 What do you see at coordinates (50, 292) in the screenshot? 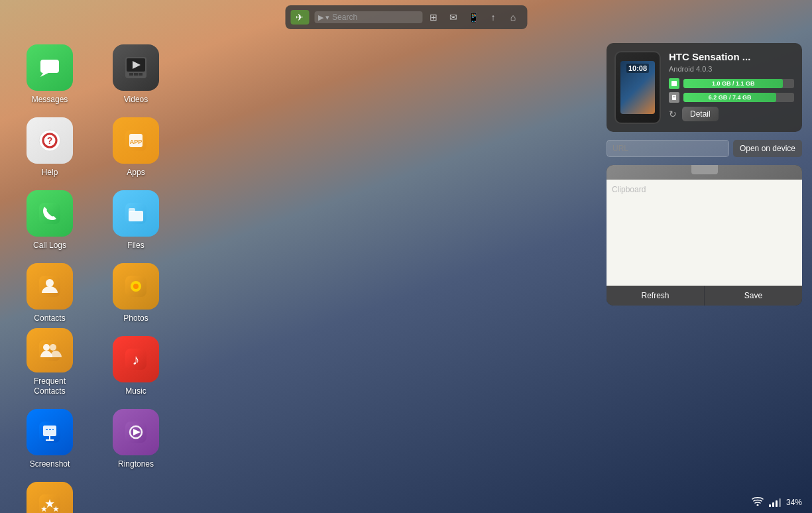
I see `app-item-contacts: Contacts` at bounding box center [50, 292].